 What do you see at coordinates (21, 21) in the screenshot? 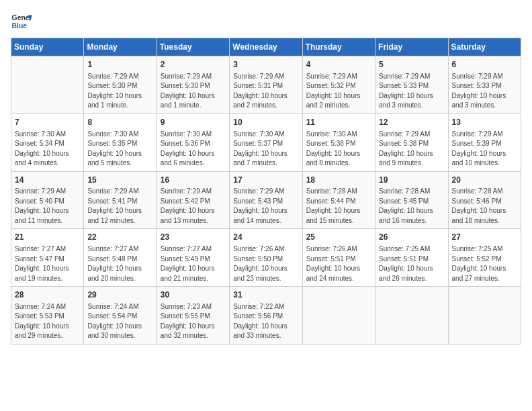
I see `logo-icon: General Blue` at bounding box center [21, 21].